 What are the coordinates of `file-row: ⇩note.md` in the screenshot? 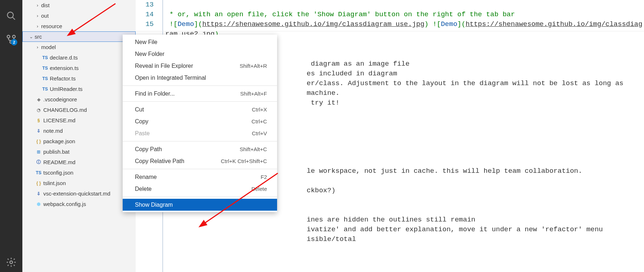 It's located at (79, 131).